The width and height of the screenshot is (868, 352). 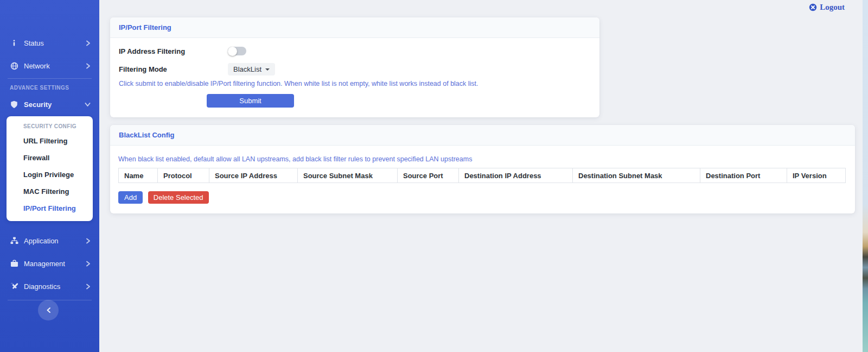 I want to click on sitemap-icon, so click(x=14, y=241).